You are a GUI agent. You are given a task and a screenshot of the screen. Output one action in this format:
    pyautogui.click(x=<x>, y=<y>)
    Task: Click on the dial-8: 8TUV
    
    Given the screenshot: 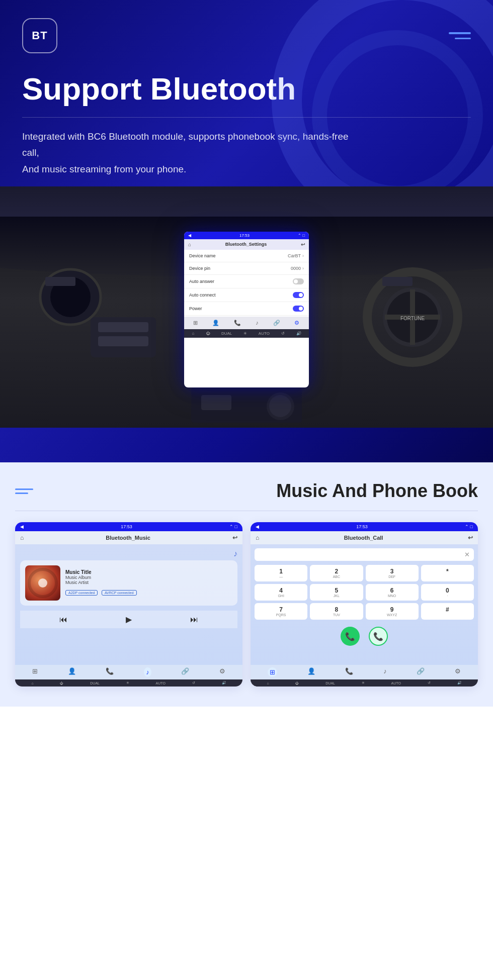 What is the action you would take?
    pyautogui.click(x=336, y=611)
    